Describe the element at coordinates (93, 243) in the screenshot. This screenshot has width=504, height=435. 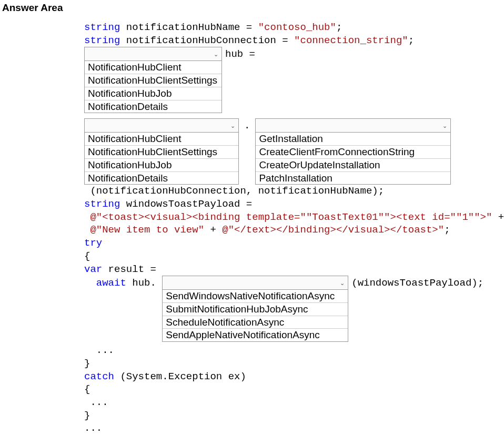
I see `kw-try: try` at that location.